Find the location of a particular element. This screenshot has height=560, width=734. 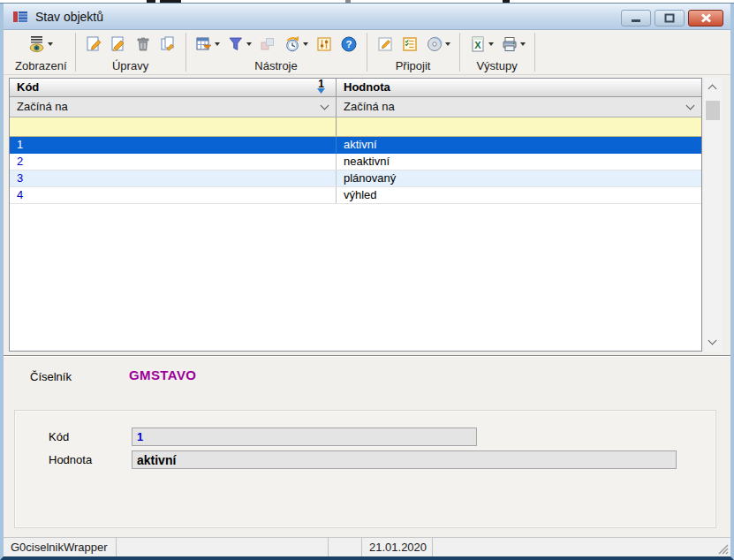

row-hodnota-cell: neaktivní is located at coordinates (519, 162).